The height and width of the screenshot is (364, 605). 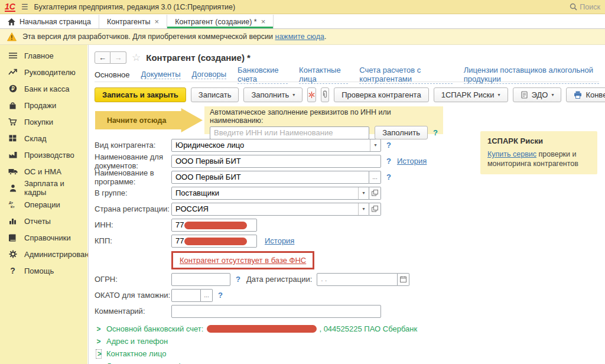 I want to click on back-button: ←, so click(x=103, y=58).